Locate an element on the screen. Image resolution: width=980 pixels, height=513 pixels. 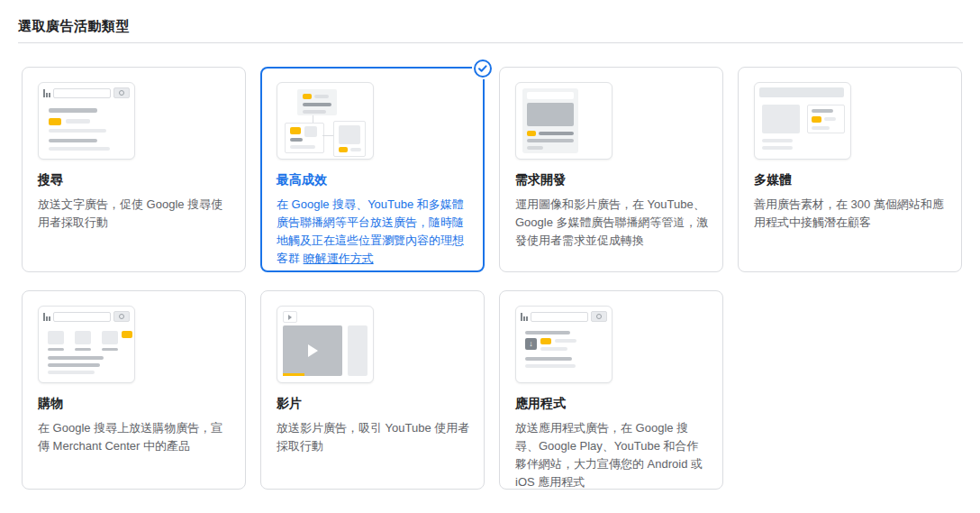
campaign-card-video: 影片 放送影片廣告，吸引 YouTube 使用者採取行動 is located at coordinates (373, 389).